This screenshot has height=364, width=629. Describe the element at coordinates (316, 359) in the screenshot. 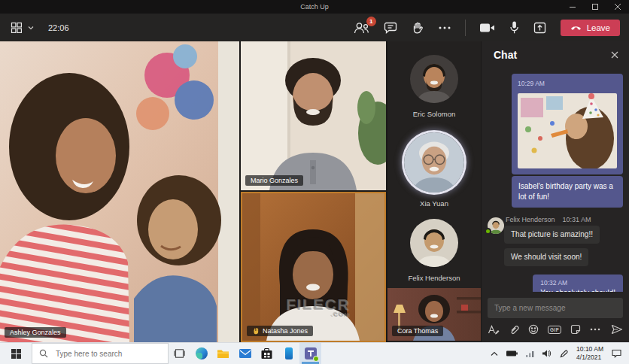

I see `teams-presence-icon` at that location.